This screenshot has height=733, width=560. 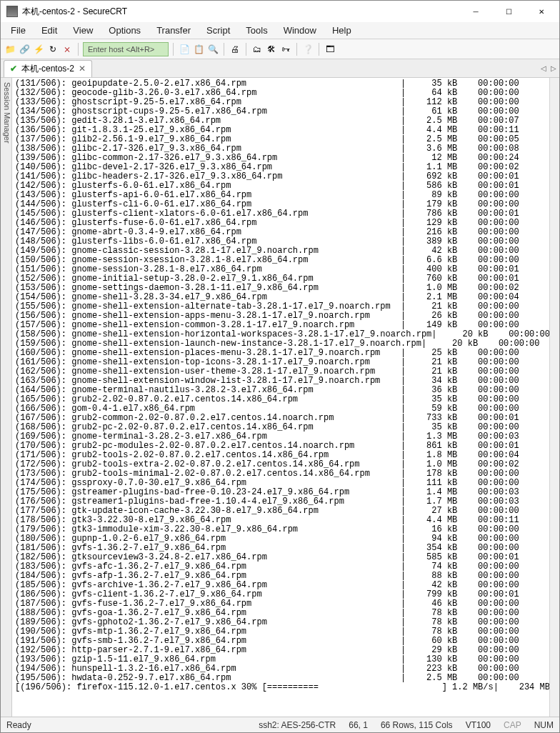 I want to click on host-input-placeholder: Enter host <Alt+R>, so click(x=121, y=49).